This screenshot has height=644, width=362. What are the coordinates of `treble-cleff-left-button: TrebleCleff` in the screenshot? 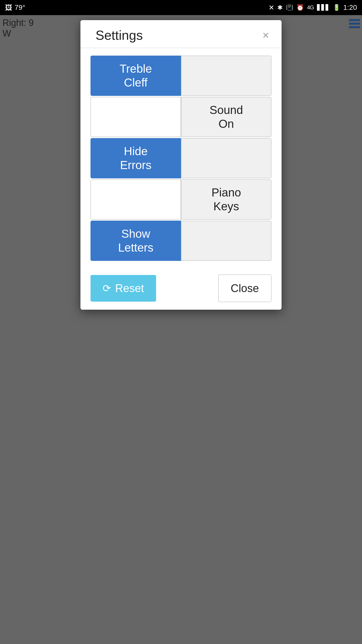 It's located at (136, 76).